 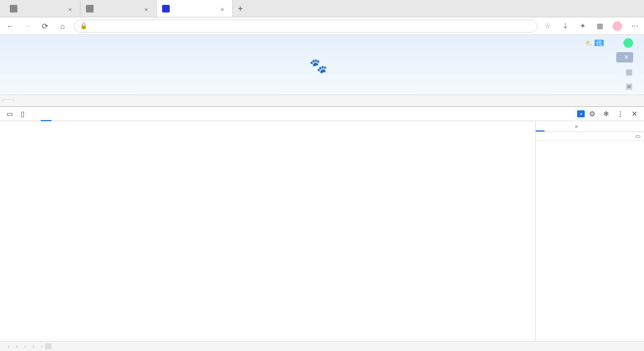 I want to click on paw-icon: 🐾, so click(x=318, y=66).